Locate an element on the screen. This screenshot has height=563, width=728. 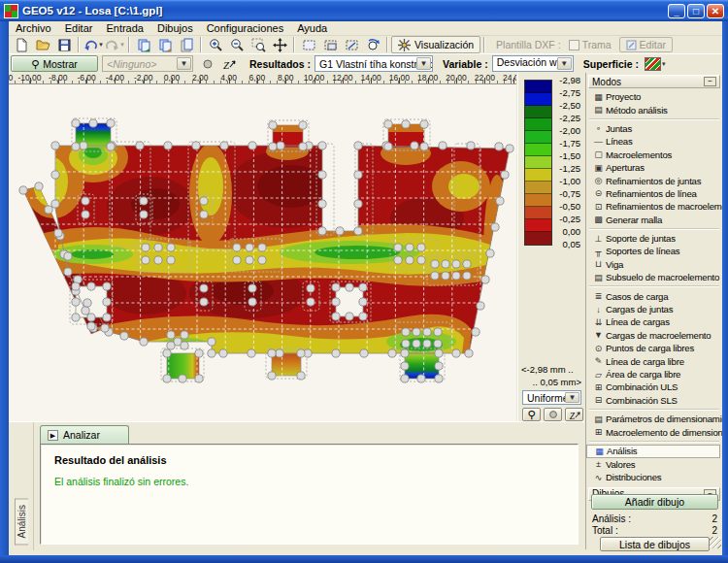
anadir-dibujo-button: Añadir dibujo is located at coordinates (654, 502).